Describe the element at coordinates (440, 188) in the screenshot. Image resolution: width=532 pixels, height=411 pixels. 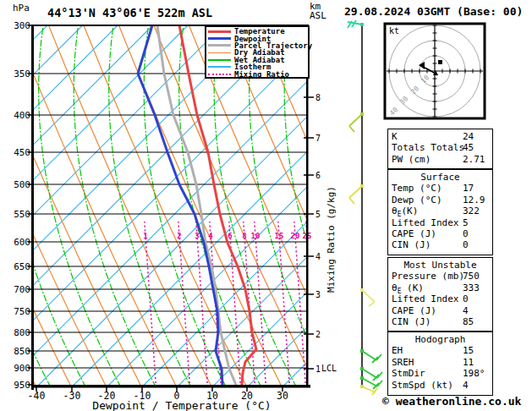
I see `table-row: Temp (°C)17` at that location.